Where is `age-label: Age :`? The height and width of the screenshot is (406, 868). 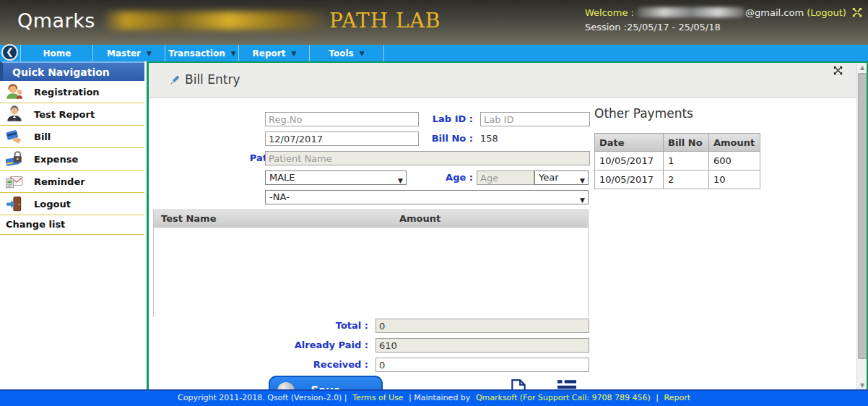
age-label: Age : is located at coordinates (444, 178).